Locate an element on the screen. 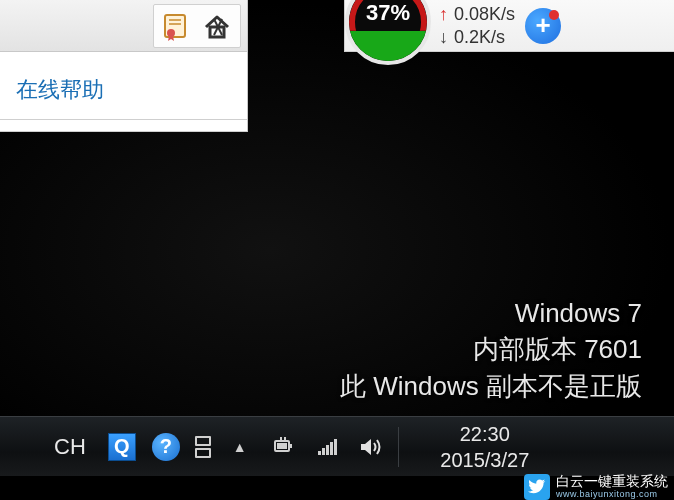  home-tools-icon is located at coordinates (217, 26).